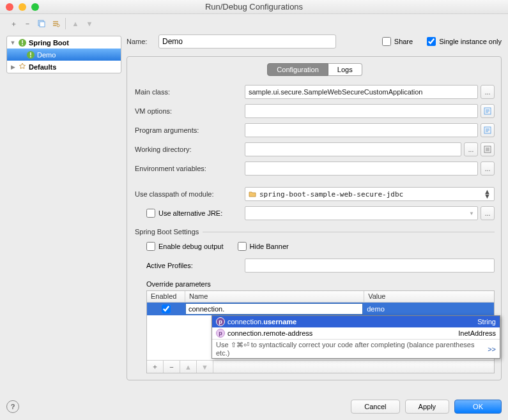 The image size is (508, 420). I want to click on col-name: Name, so click(275, 296).